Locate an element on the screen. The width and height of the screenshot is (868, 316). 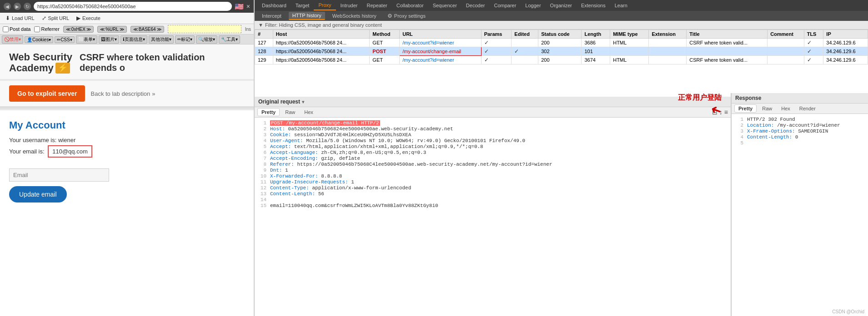
proxy-settings-button: Proxy settings is located at coordinates (406, 16).